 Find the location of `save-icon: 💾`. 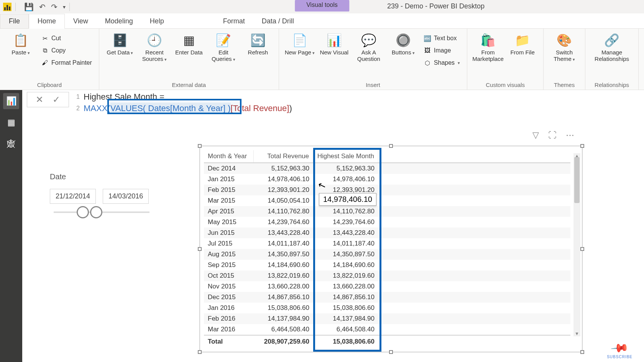

save-icon: 💾 is located at coordinates (29, 7).